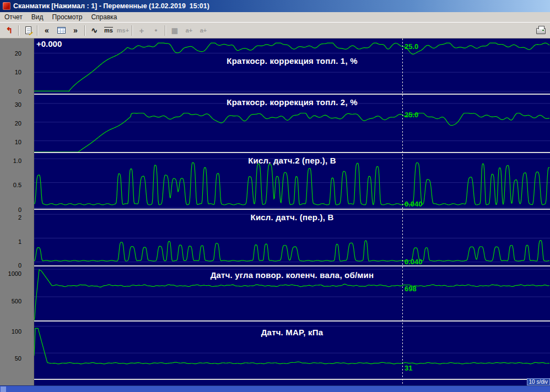 This screenshot has height=392, width=550. Describe the element at coordinates (109, 30) in the screenshot. I see `time-measure-icon: ms` at that location.